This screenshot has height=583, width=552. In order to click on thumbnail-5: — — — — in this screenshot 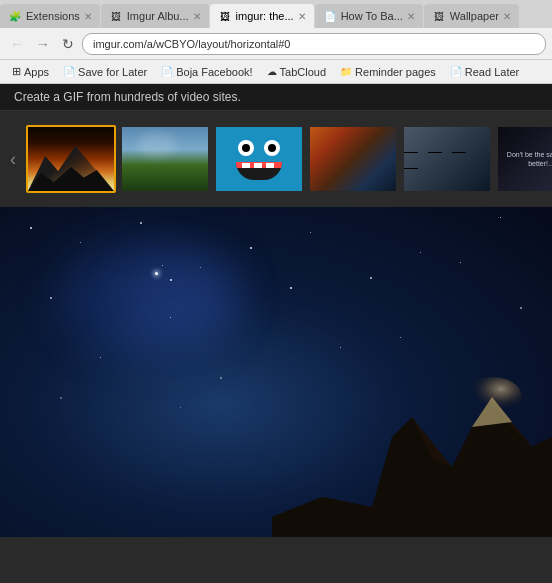, I will do `click(447, 159)`.